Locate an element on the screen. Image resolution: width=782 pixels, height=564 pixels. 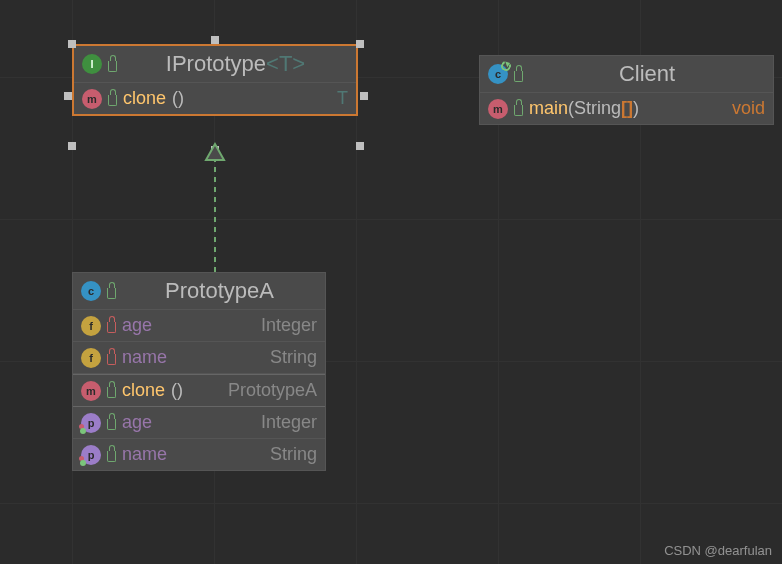
field-type: Integer is located at coordinates (289, 326).